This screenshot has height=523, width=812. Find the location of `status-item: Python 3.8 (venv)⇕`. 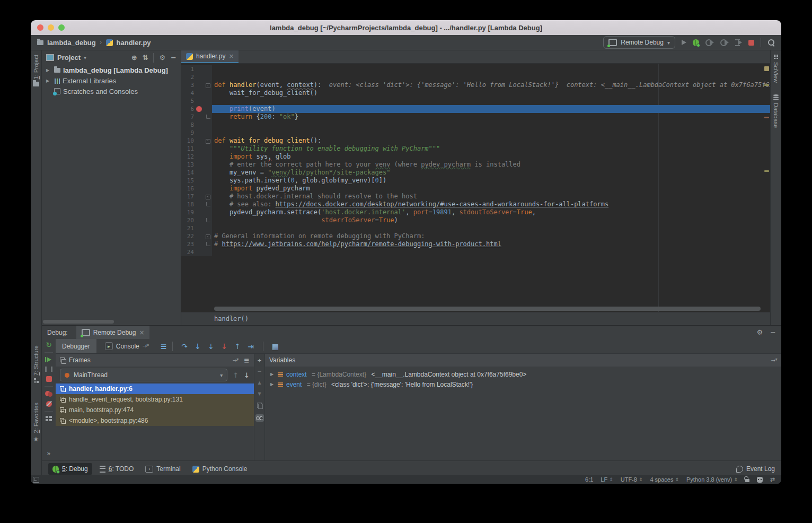

status-item: Python 3.8 (venv)⇕ is located at coordinates (712, 480).